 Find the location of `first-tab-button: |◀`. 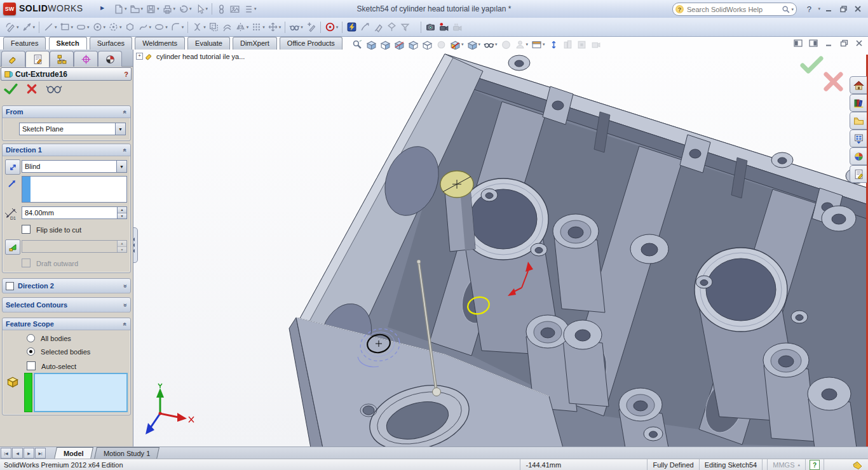

first-tab-button: |◀ is located at coordinates (6, 453).